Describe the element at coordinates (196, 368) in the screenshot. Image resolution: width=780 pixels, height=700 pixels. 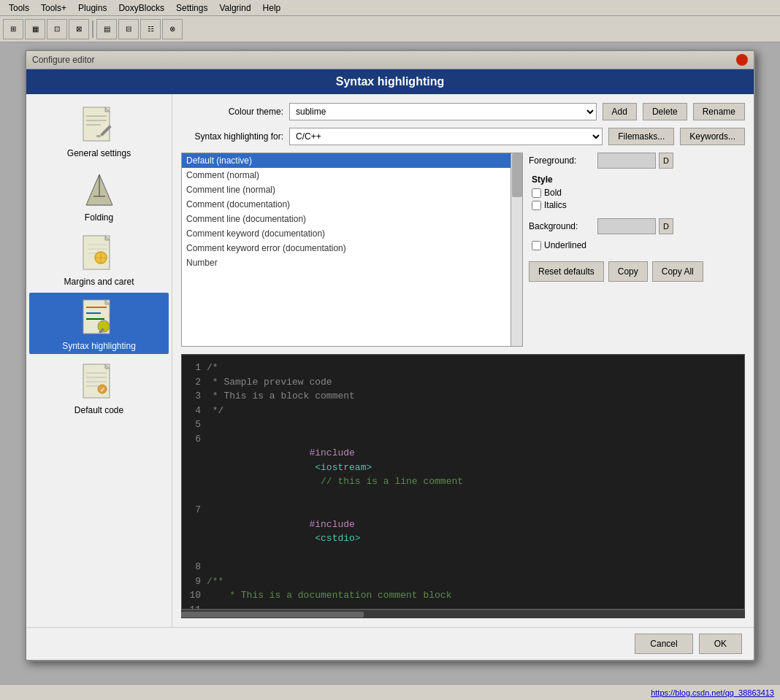
I see `line-num-1: 1` at that location.